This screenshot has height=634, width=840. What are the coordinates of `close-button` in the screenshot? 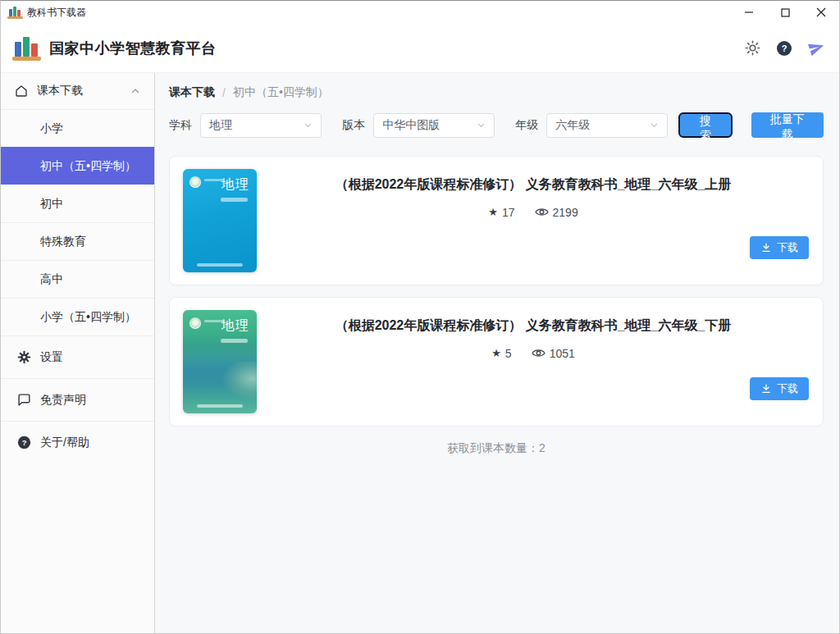 It's located at (821, 12).